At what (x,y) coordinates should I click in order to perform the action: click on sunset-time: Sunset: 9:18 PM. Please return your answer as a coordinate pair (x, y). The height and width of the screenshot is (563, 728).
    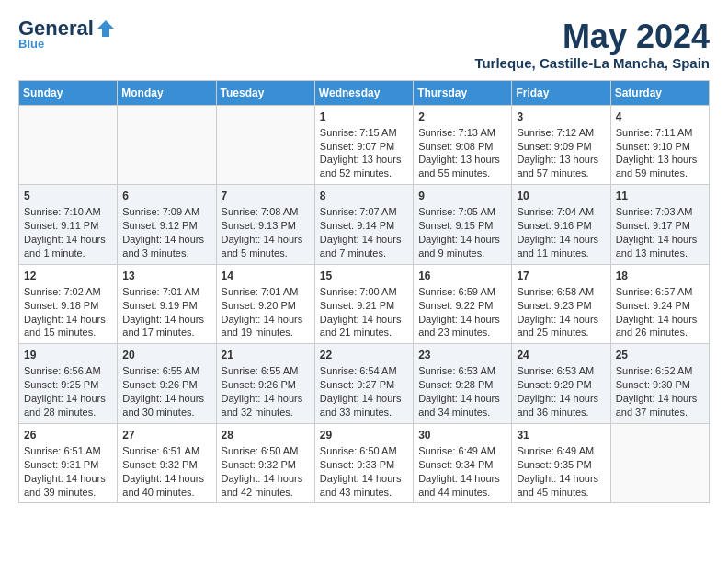
    Looking at the image, I should click on (68, 305).